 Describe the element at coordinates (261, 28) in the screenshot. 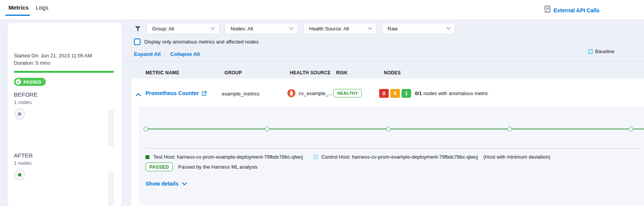

I see `nodes-filter-dropdown: Nodes: All` at that location.